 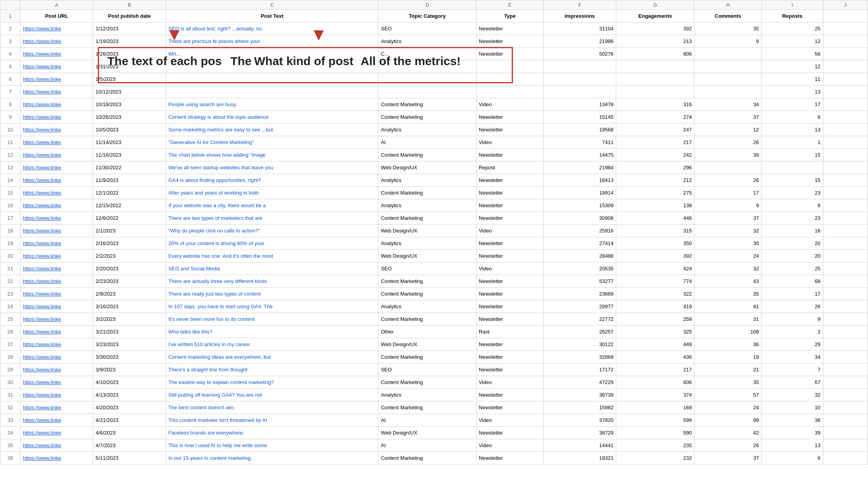 I want to click on row-num-8: 8, so click(x=10, y=105).